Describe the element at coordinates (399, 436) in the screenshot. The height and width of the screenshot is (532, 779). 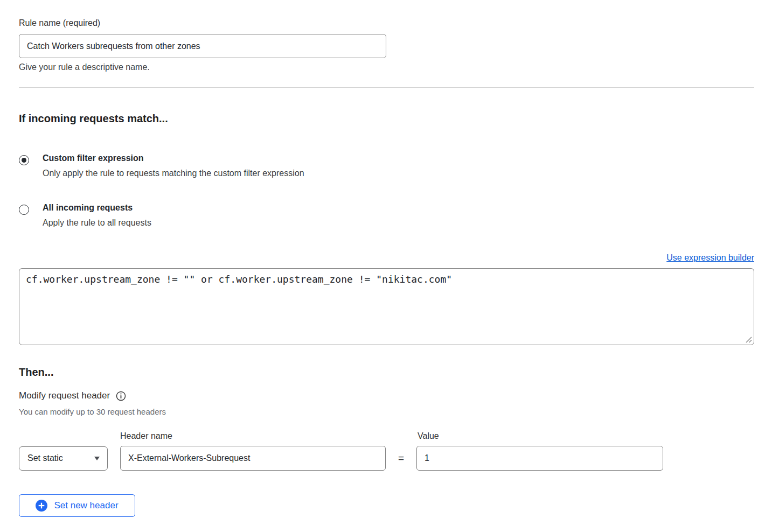
I see `header-labels-row: Header name Value` at that location.